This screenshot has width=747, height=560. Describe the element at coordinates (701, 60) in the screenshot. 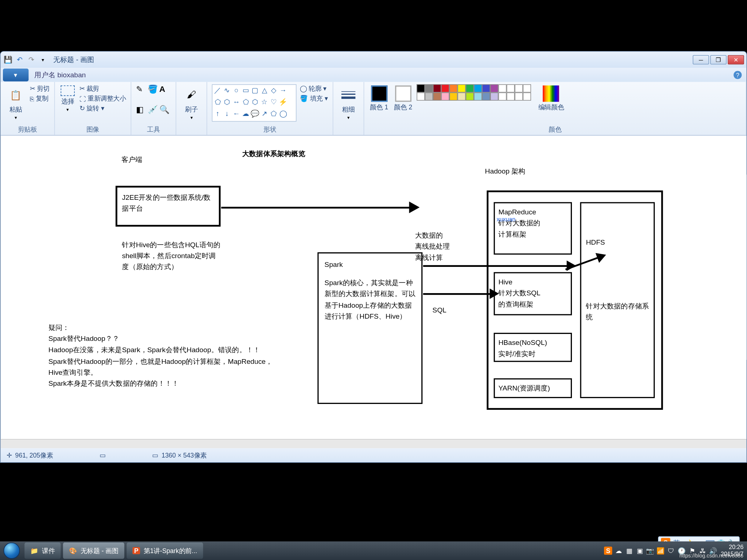

I see `minimize-button: ─` at that location.